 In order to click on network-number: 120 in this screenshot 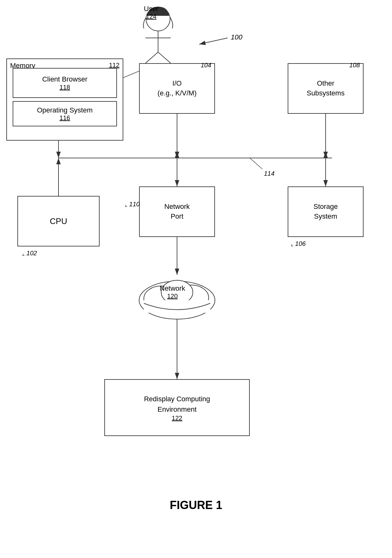, I will do `click(173, 296)`.